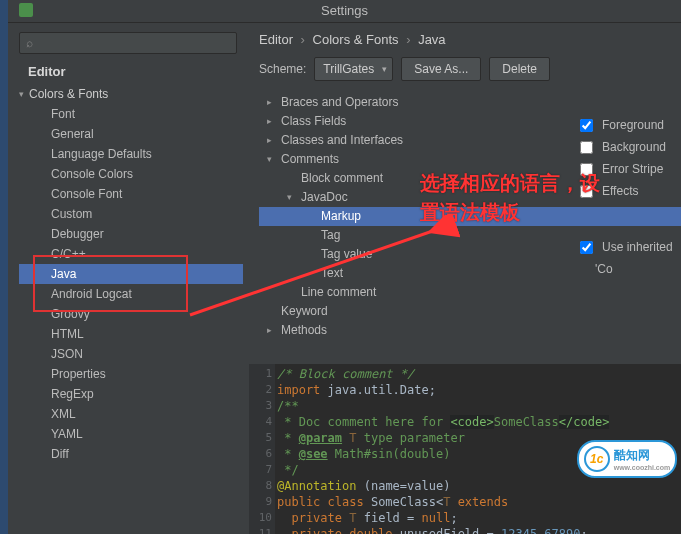 This screenshot has height=534, width=681. Describe the element at coordinates (131, 254) in the screenshot. I see `tree-item-ccpp: C/C++` at that location.